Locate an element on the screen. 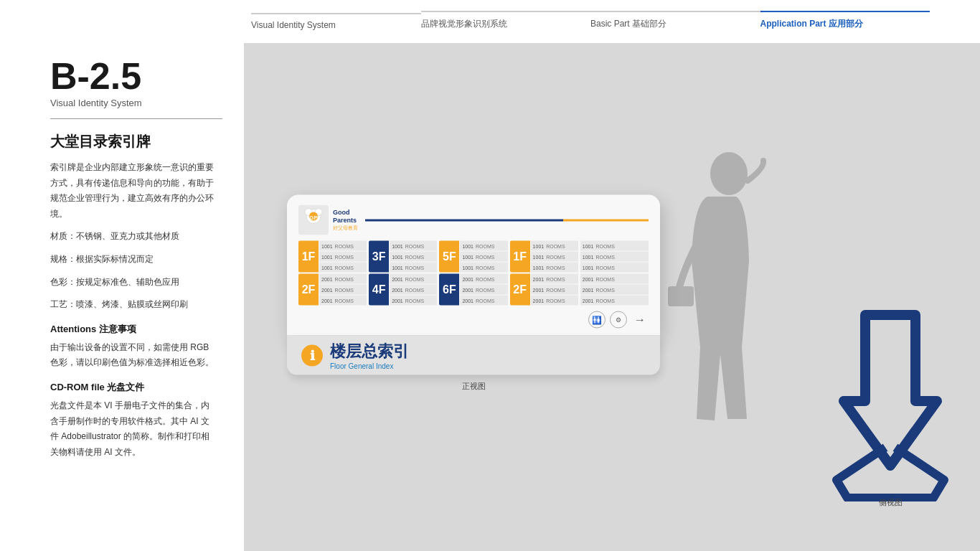  floor-4f-rooms: 2001ROOMS 2001ROOMS 2001ROOMS is located at coordinates (413, 290).